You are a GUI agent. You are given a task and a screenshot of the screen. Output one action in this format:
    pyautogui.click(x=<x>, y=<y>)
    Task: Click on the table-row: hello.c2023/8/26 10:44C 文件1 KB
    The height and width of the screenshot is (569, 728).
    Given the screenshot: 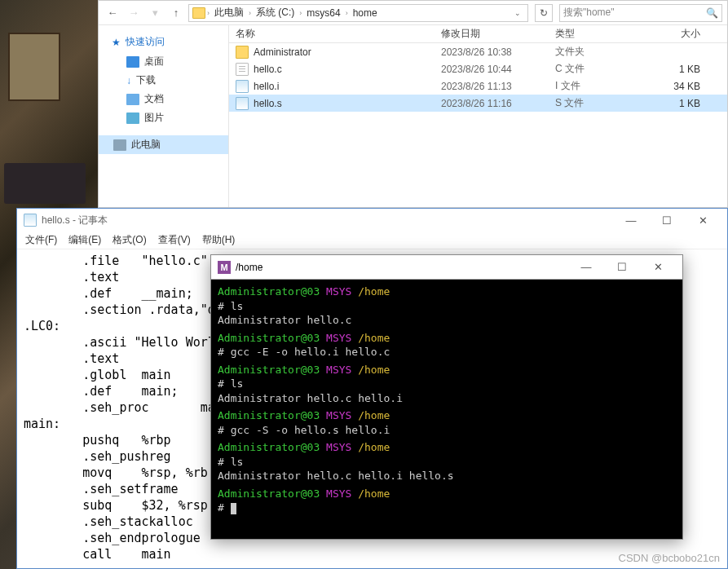 What is the action you would take?
    pyautogui.click(x=478, y=68)
    